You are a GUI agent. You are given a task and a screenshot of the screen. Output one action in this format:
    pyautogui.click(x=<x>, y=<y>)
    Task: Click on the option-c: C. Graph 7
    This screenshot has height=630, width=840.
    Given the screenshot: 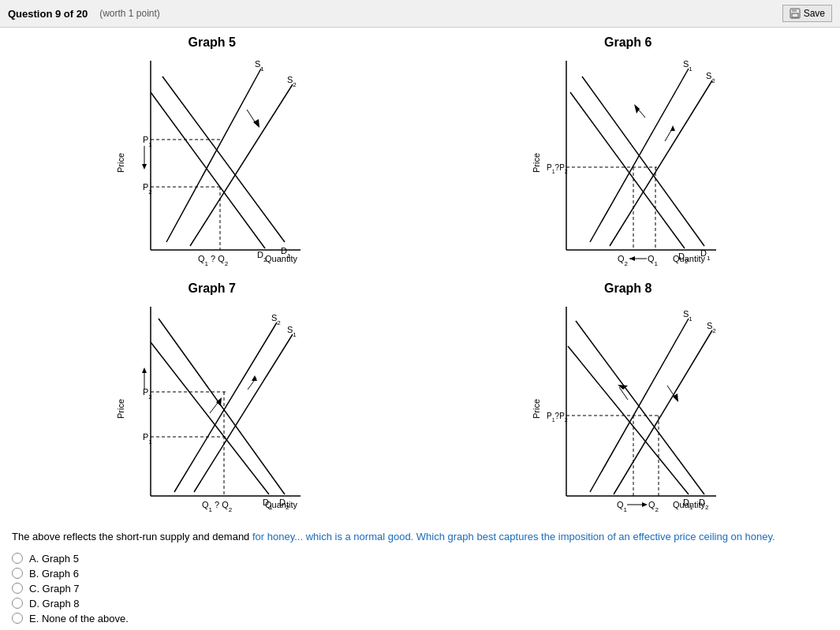 What is the action you would take?
    pyautogui.click(x=420, y=588)
    